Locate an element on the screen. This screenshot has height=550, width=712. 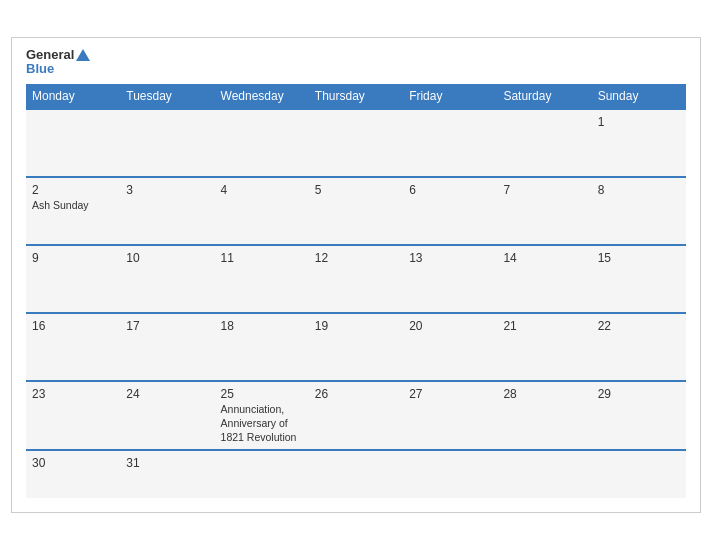
day-number: 26 is located at coordinates (356, 394).